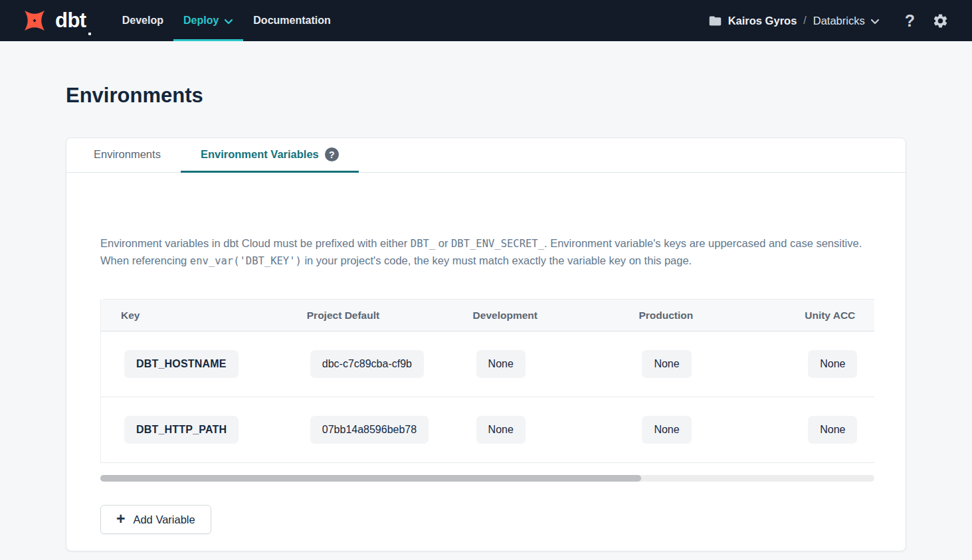 The image size is (972, 560). I want to click on help-icon: ?, so click(910, 21).